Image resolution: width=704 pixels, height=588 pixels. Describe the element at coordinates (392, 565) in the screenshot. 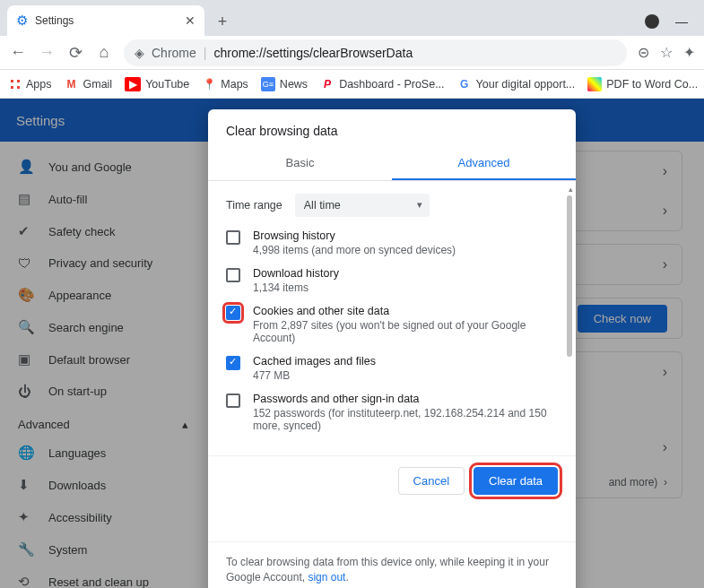

I see `dialog-footer: To clear browsing data from this device …` at that location.